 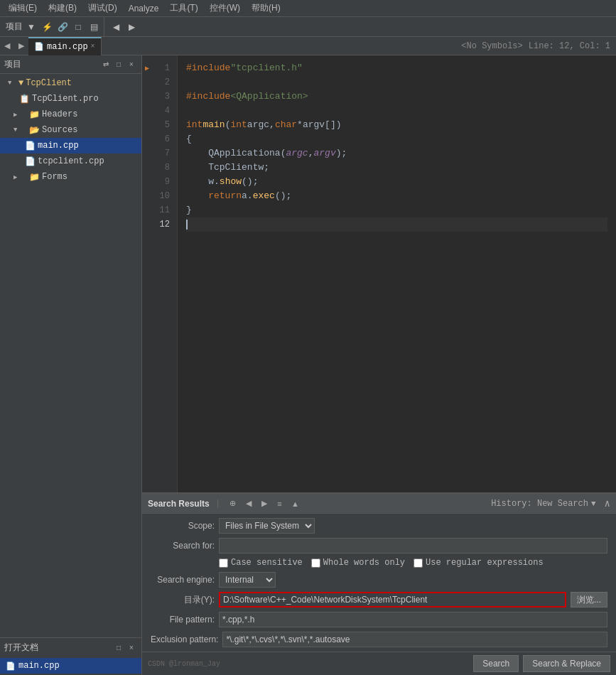 What do you see at coordinates (163, 82) in the screenshot?
I see `line-num-2: 2` at bounding box center [163, 82].